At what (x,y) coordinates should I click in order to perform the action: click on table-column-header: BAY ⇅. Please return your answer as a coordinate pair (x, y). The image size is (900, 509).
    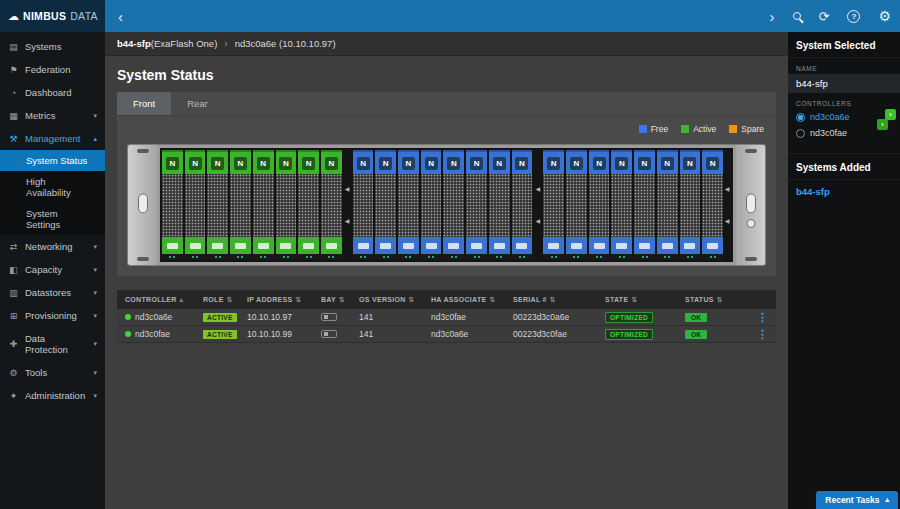
    Looking at the image, I should click on (340, 300).